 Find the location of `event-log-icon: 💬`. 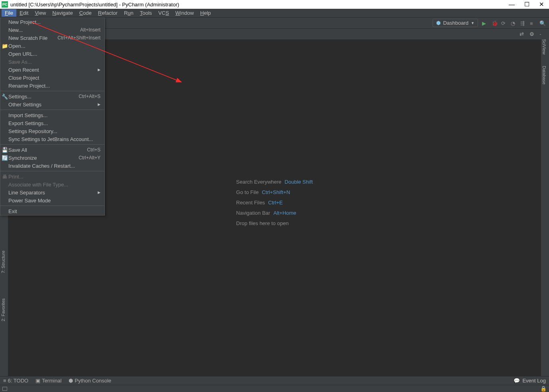

event-log-icon: 💬 is located at coordinates (517, 381).